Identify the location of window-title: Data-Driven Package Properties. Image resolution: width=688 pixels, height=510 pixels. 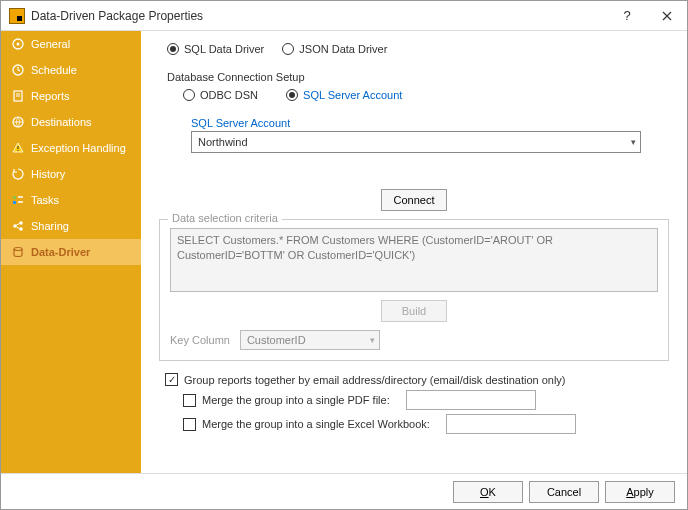
(319, 16).